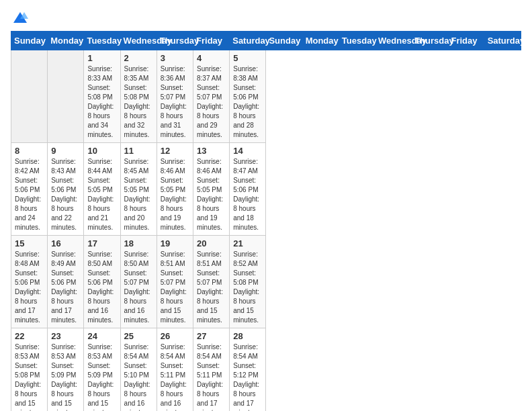 This screenshot has width=532, height=411. What do you see at coordinates (102, 336) in the screenshot?
I see `day-number: 24` at bounding box center [102, 336].